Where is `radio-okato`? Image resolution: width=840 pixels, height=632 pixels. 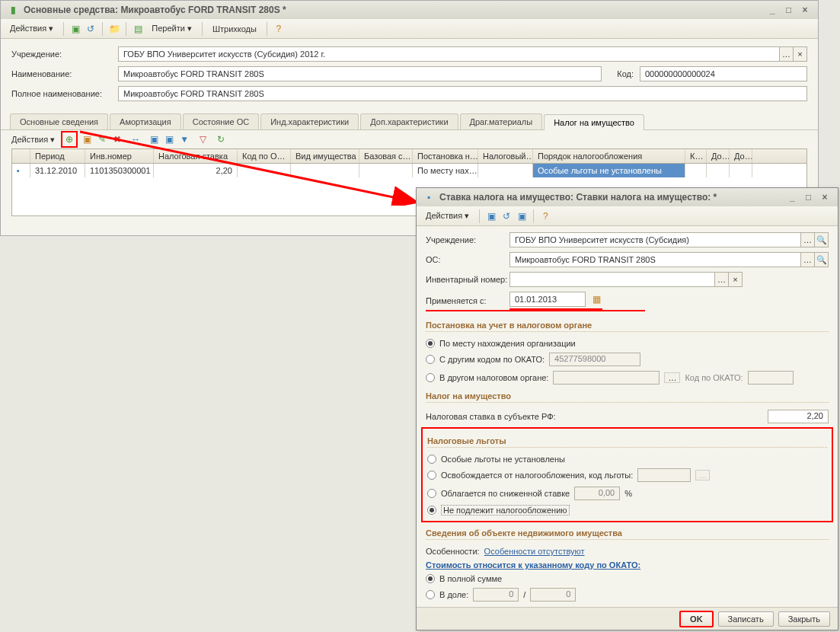 radio-okato is located at coordinates (430, 359).